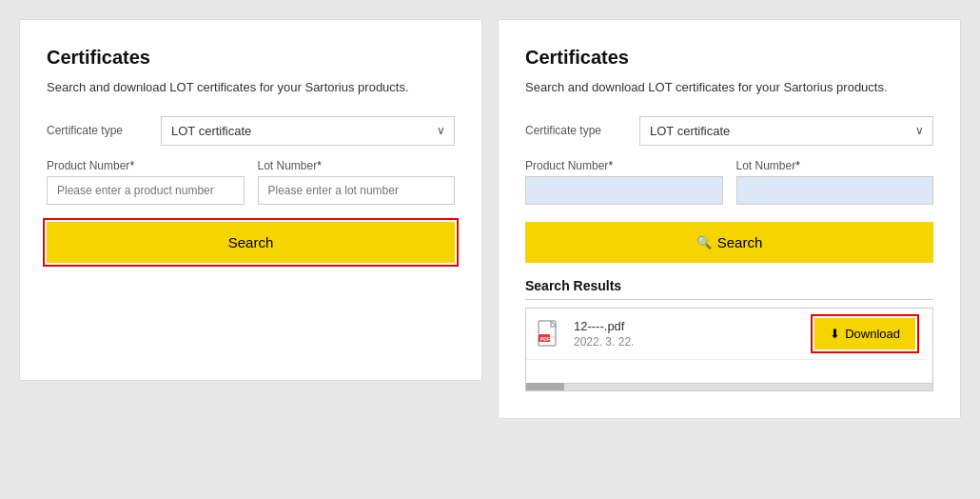 This screenshot has width=980, height=499. Describe the element at coordinates (251, 182) in the screenshot. I see `inputs-row: Product Number Lot Number` at that location.